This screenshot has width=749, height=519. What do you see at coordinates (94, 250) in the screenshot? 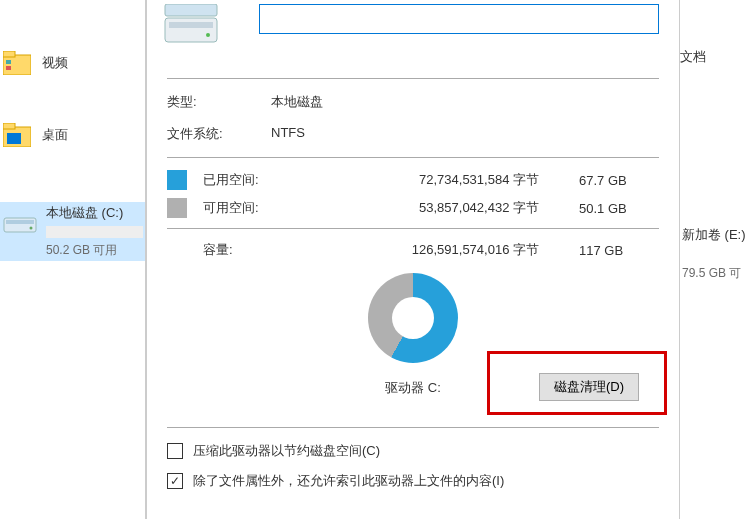
I see `drive-free-text: 50.2 GB 可用` at bounding box center [94, 250].